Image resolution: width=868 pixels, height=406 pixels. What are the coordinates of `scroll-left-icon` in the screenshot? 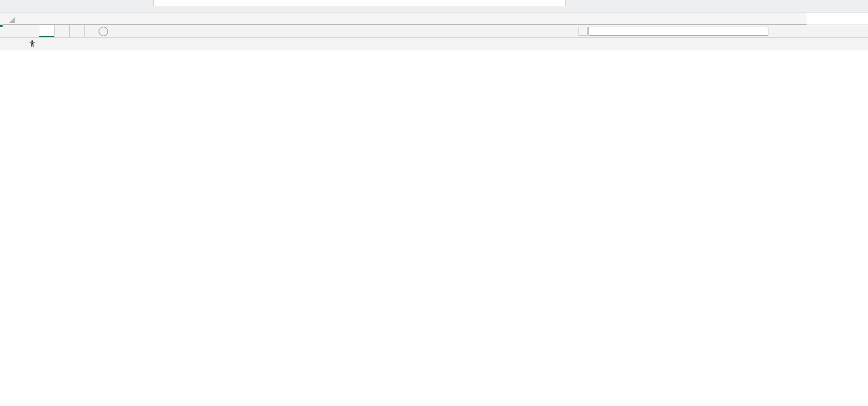 It's located at (583, 31).